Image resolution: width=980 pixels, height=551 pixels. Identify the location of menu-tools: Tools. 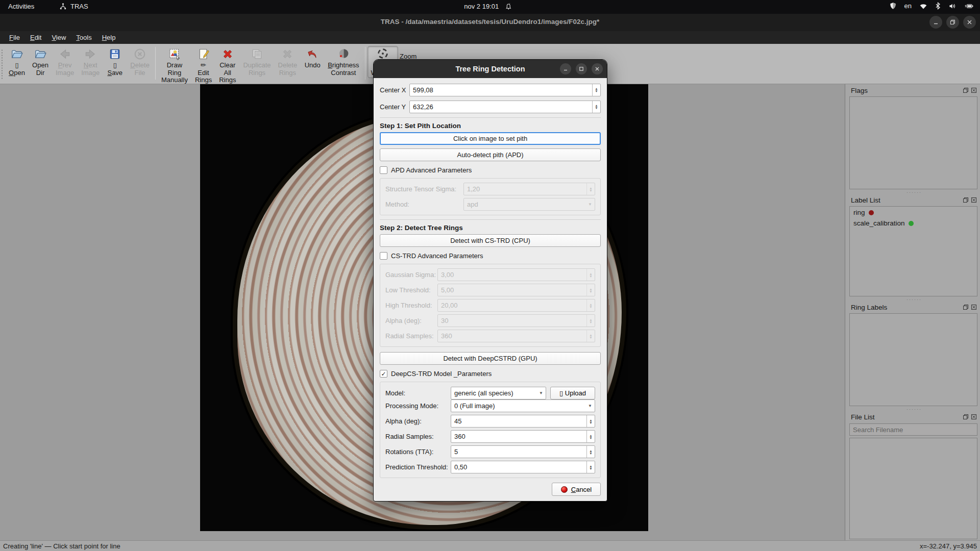
(84, 38).